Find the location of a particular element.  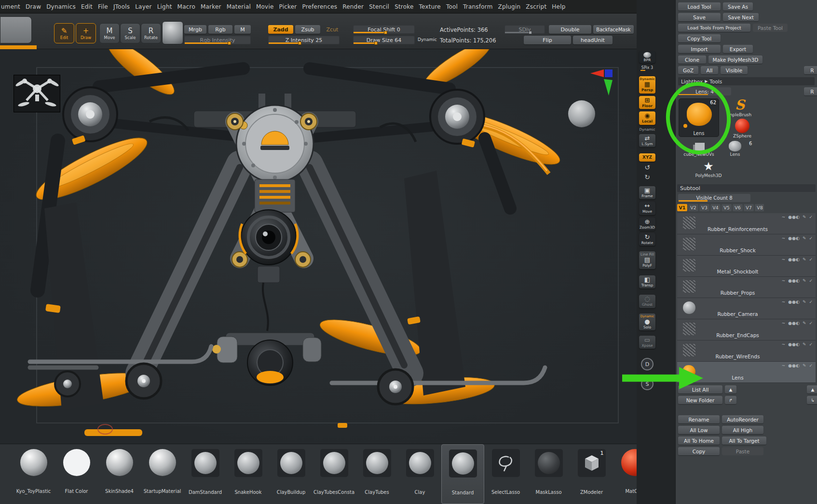

brush-standard-selected: Standard is located at coordinates (463, 474).